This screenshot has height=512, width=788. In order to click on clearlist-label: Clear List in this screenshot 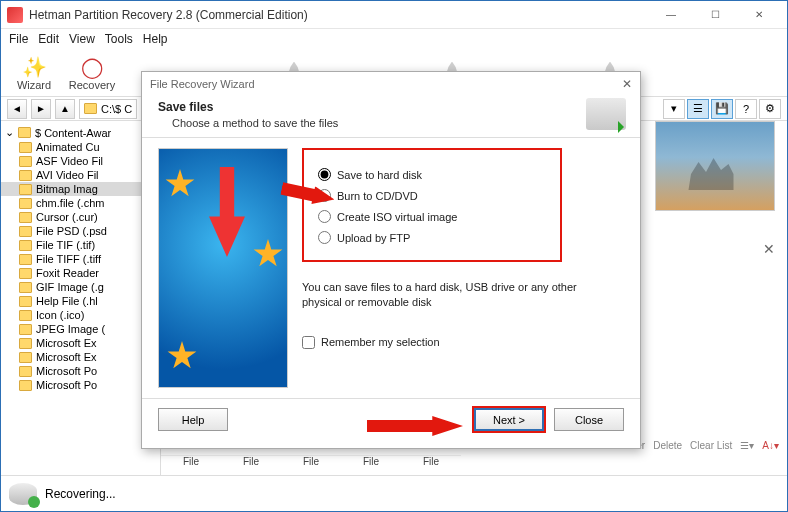, I will do `click(711, 446)`.